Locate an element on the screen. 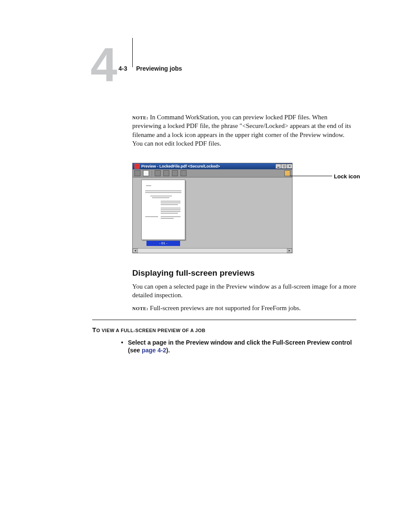 Image resolution: width=411 pixels, height=532 pixels. procedure-step: Select a page in the Preview window and … is located at coordinates (240, 346).